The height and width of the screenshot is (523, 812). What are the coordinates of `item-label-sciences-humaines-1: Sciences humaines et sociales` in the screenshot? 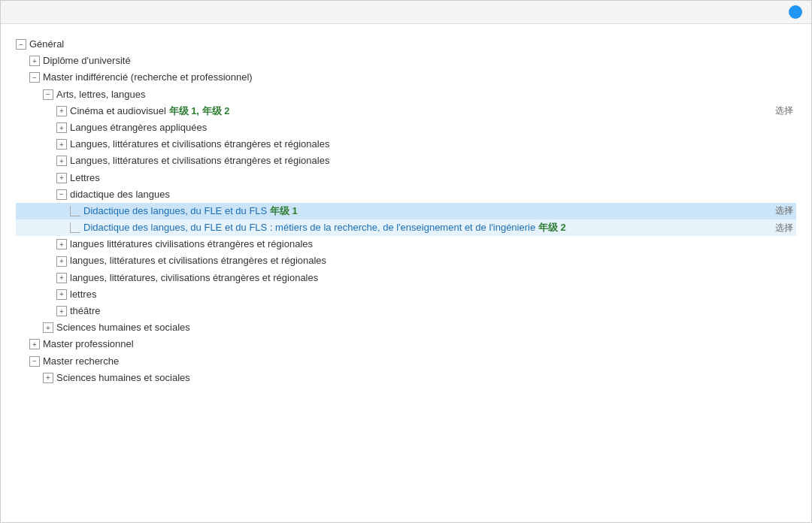 It's located at (426, 328).